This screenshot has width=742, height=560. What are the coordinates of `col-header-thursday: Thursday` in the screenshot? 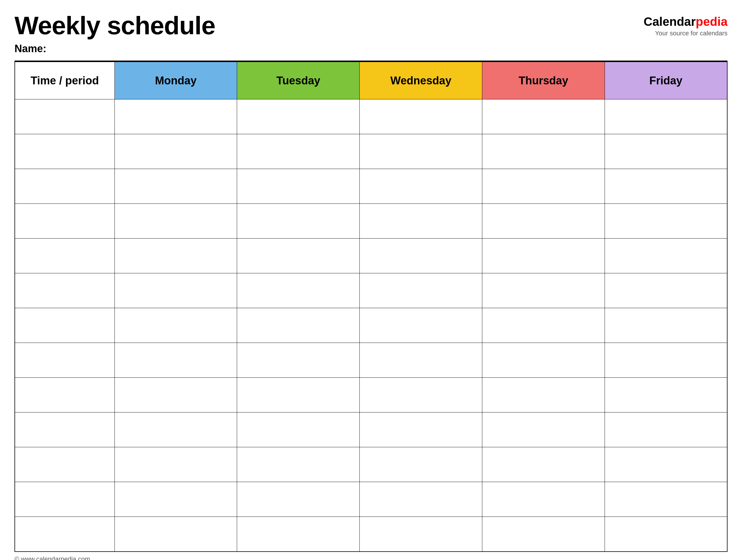 It's located at (543, 81).